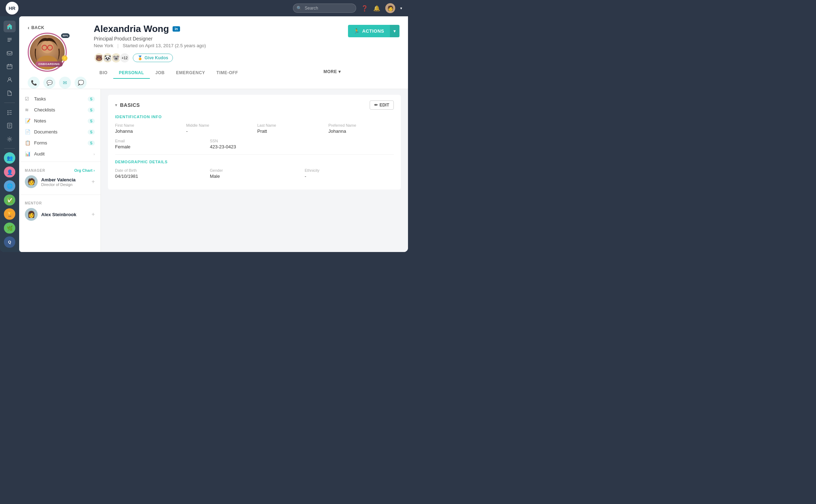 This screenshot has height=504, width=816. I want to click on tab-emergency: EMERGENCY, so click(191, 73).